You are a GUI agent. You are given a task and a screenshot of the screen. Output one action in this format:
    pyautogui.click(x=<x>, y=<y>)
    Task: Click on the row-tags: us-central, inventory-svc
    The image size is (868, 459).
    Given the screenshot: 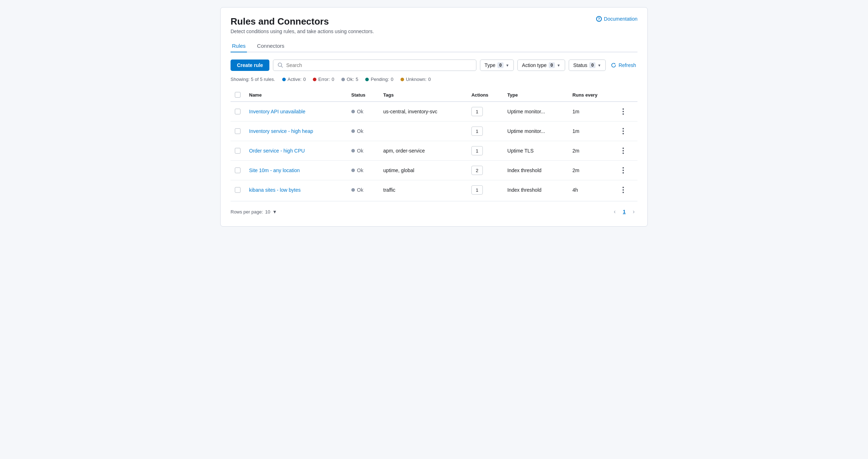 What is the action you would take?
    pyautogui.click(x=423, y=112)
    